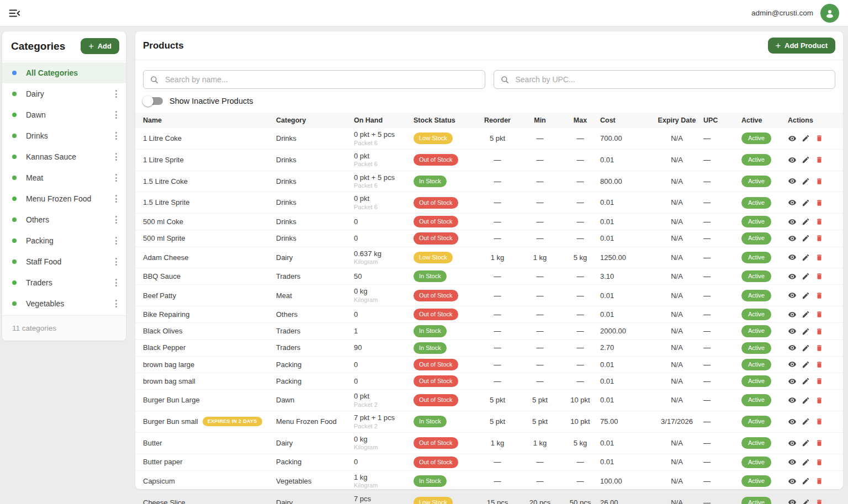 The image size is (848, 504). I want to click on category-item-dawn: Dawn, so click(64, 115).